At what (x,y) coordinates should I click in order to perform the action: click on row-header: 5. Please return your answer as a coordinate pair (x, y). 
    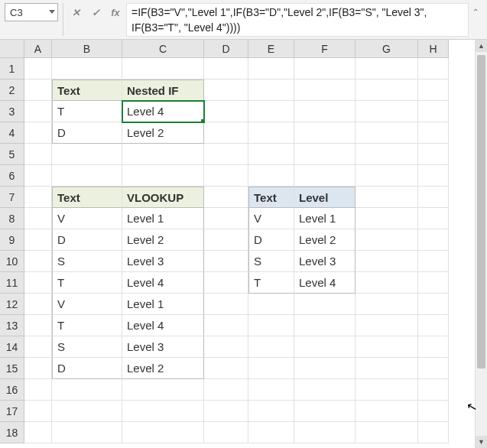
    Looking at the image, I should click on (12, 154).